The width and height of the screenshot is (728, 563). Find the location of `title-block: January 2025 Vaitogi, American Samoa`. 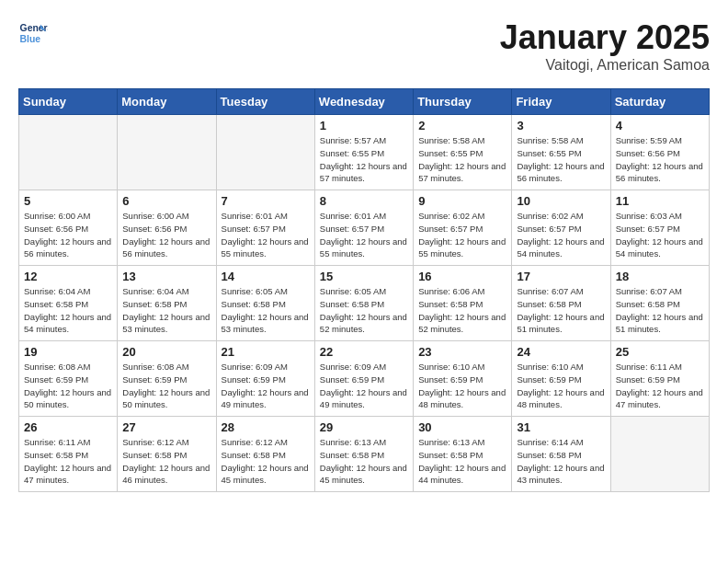

title-block: January 2025 Vaitogi, American Samoa is located at coordinates (605, 46).